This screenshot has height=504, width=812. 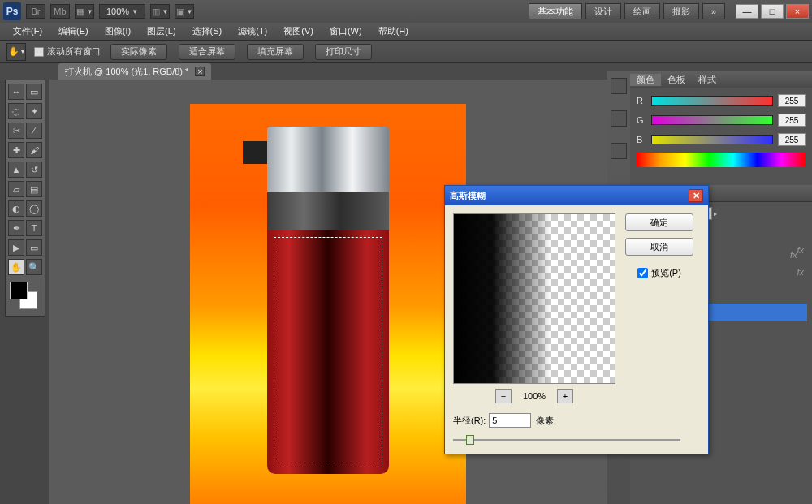 What do you see at coordinates (34, 228) in the screenshot?
I see `type-tool-icon: T` at bounding box center [34, 228].